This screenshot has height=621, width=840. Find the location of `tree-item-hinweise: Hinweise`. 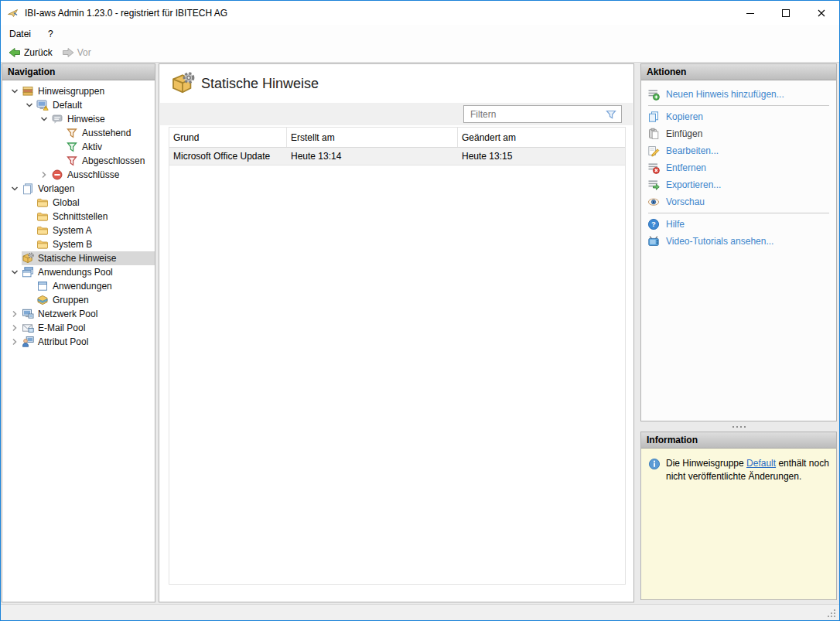

tree-item-hinweise: Hinweise is located at coordinates (79, 119).